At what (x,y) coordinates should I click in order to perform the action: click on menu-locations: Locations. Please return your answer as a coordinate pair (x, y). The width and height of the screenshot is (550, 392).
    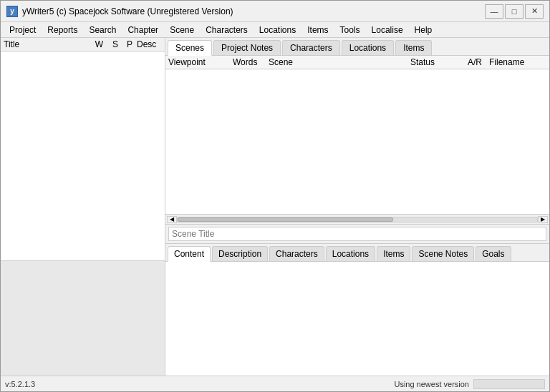
    Looking at the image, I should click on (278, 30).